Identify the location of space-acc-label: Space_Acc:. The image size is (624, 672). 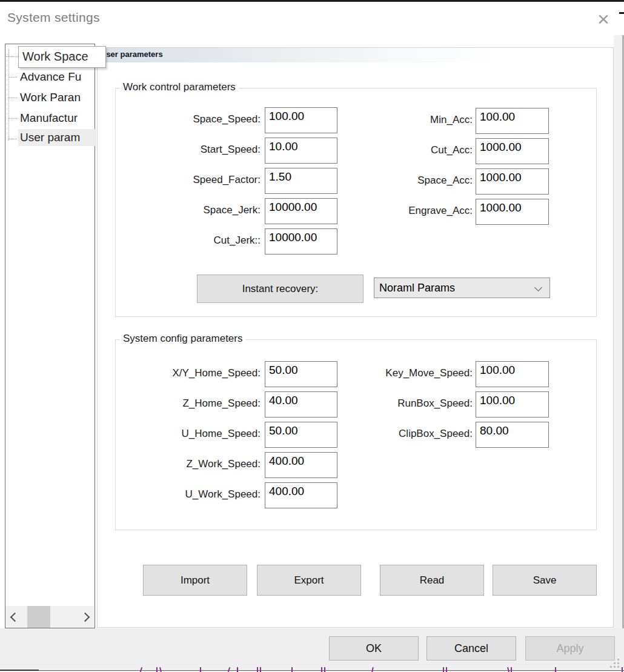
(400, 181).